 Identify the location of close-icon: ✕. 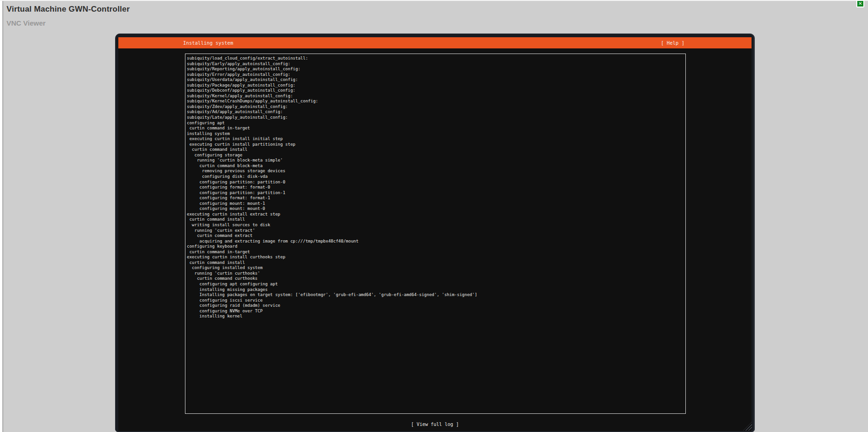
(860, 4).